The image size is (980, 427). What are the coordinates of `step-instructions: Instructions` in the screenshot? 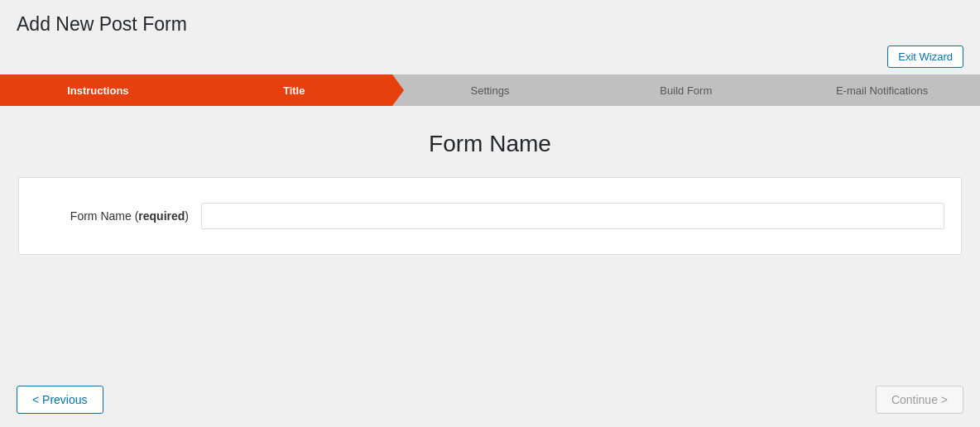 It's located at (98, 90).